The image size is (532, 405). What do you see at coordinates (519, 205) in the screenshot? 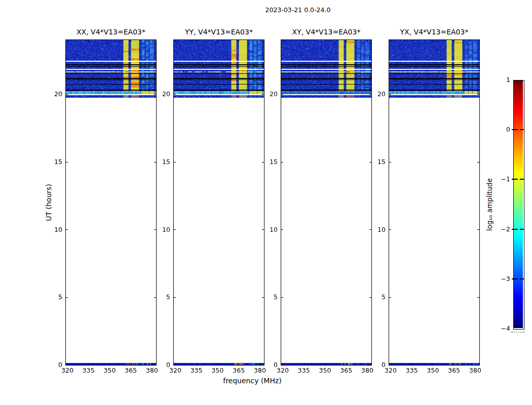
I see `colorbar` at bounding box center [519, 205].